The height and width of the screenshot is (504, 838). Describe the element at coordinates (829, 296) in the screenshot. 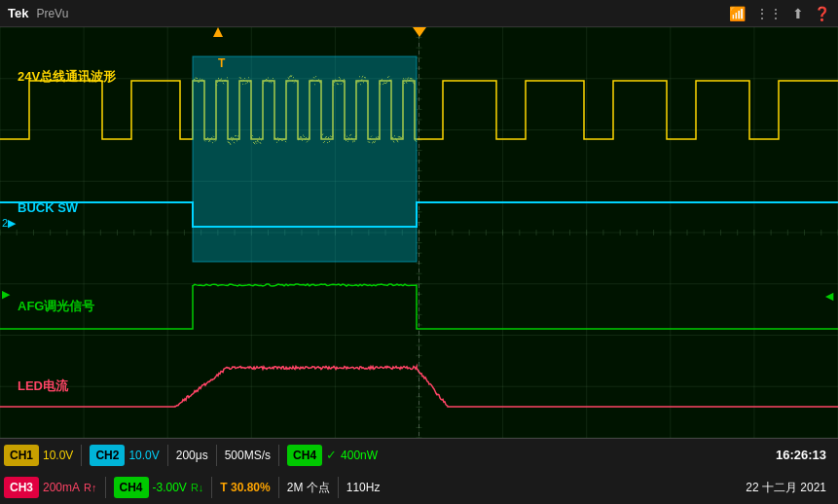

I see `ch3-right-arrow: ◄` at that location.